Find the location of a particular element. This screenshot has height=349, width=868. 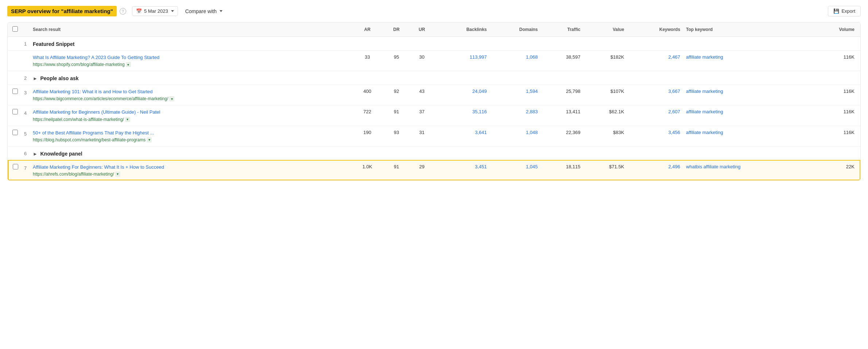

row-num: 5 is located at coordinates (26, 136).